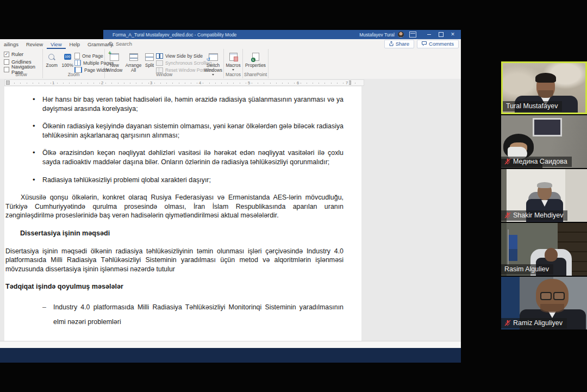  Describe the element at coordinates (538, 323) in the screenshot. I see `participant-name: Ramiz Aliguliyev` at that location.